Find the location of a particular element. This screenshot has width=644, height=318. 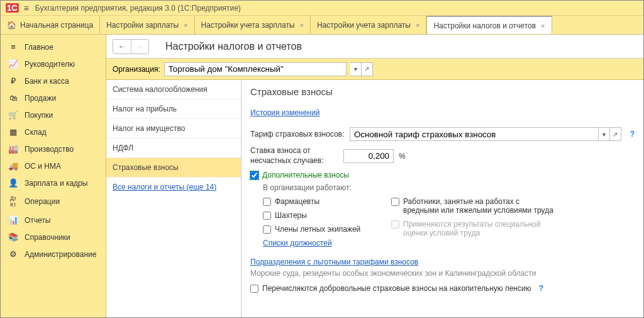

gear-icon: ⚙ is located at coordinates (13, 254).